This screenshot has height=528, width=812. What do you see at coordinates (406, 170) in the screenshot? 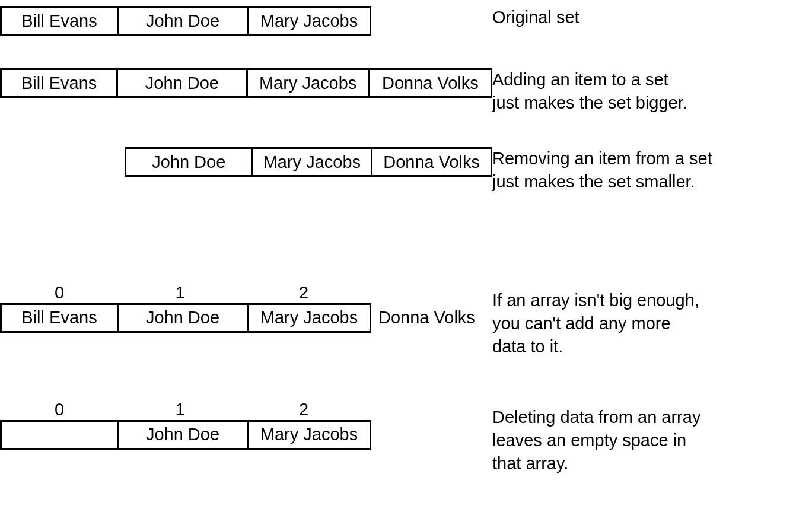
I see `diagram-row-remove-item: John Doe Mary Jacobs Donna Volks Removin…` at bounding box center [406, 170].